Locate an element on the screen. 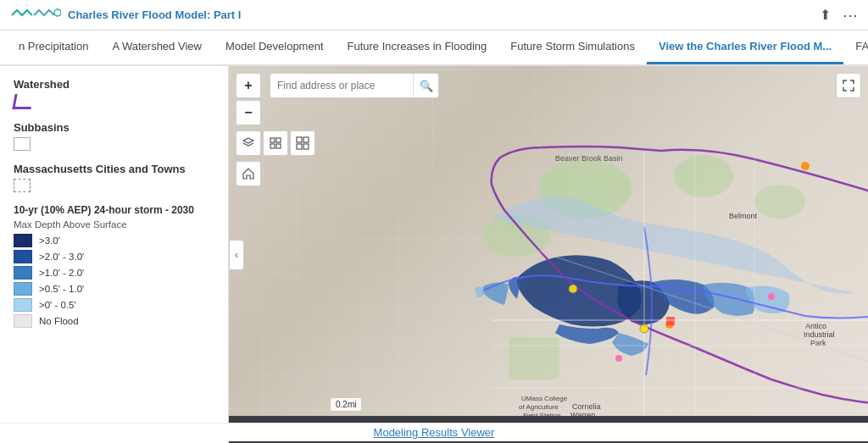  max-depth-label: Max Depth Above Surface is located at coordinates (114, 224).